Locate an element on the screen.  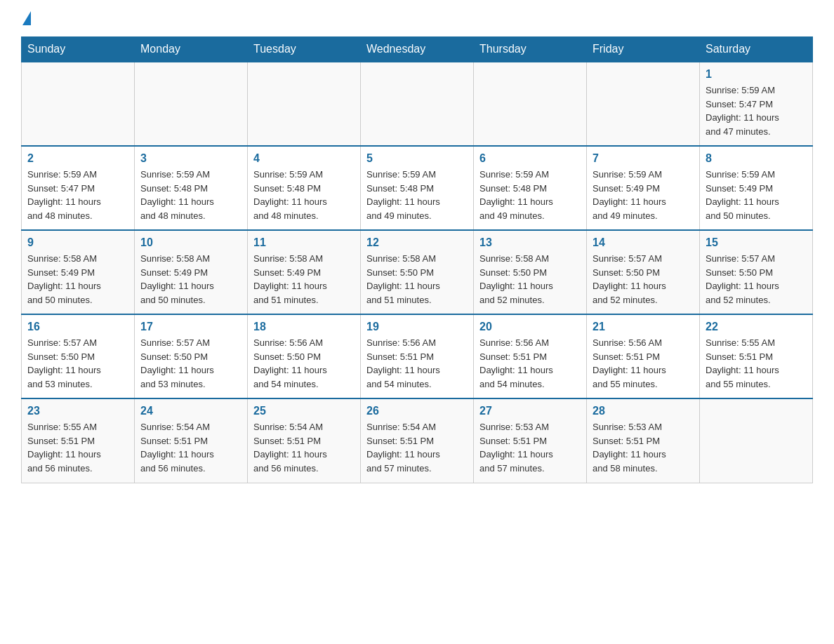
day-number: 20 is located at coordinates (530, 327).